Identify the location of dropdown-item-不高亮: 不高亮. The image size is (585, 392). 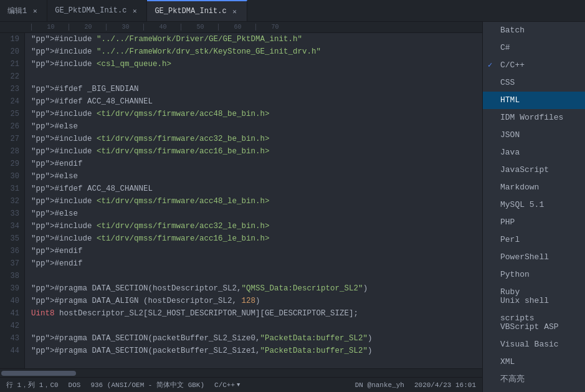
(534, 380).